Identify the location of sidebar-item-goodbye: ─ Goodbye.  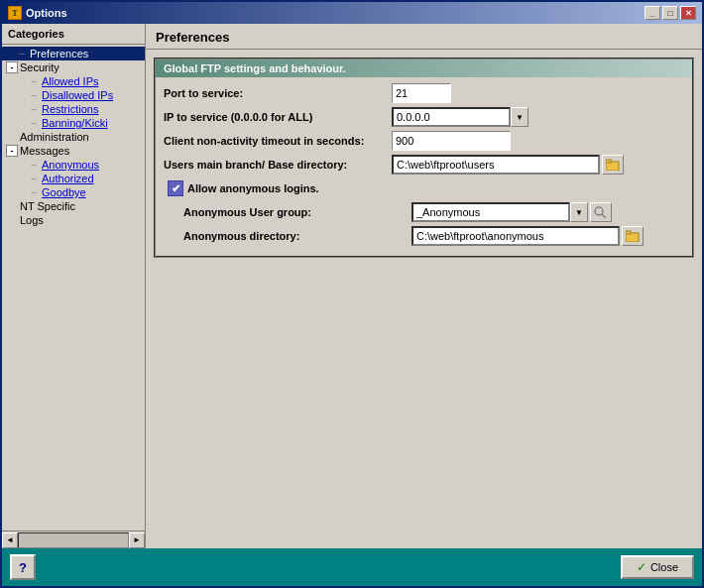
(73, 192).